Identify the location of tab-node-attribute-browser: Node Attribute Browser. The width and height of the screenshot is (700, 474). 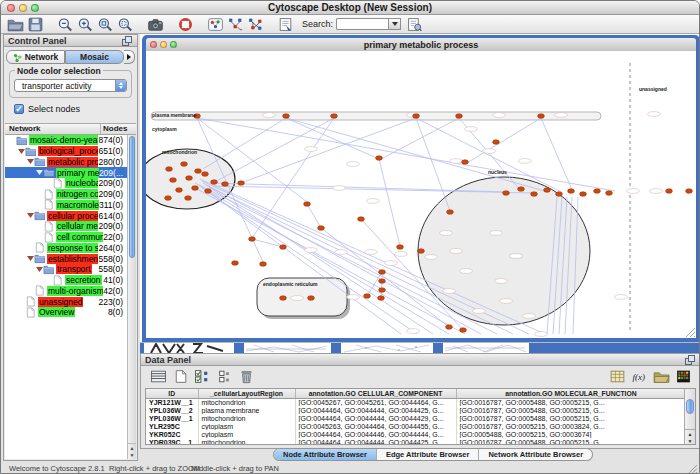
(326, 454).